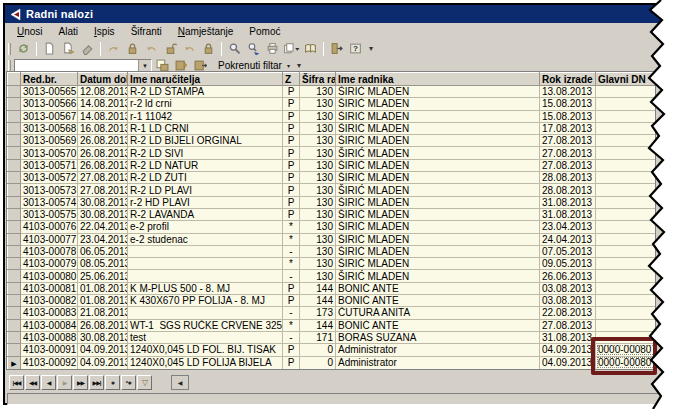  I want to click on lock-open-button, so click(170, 48).